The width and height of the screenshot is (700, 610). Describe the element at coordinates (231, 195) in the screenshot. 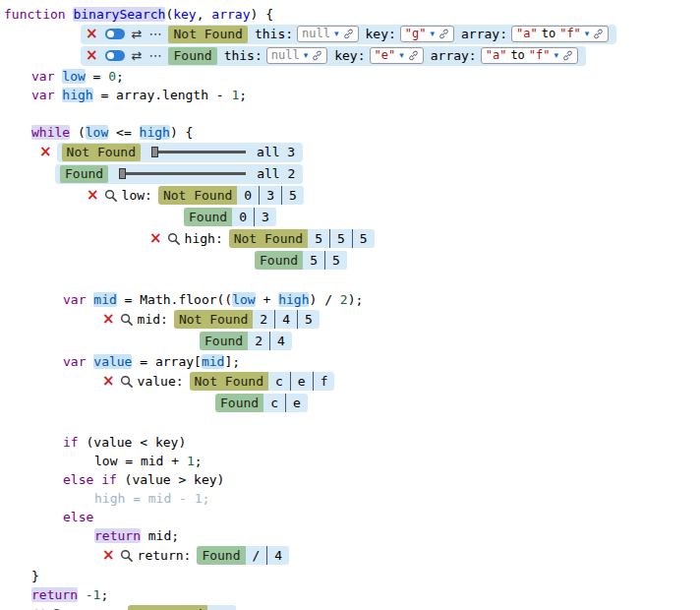

I see `log-values: Not Found035` at that location.